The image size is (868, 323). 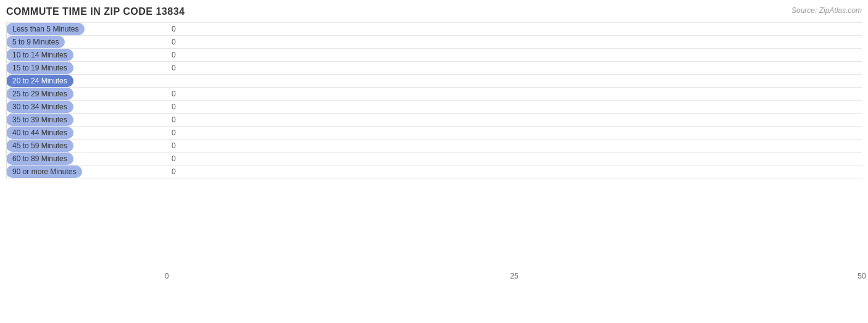 What do you see at coordinates (40, 55) in the screenshot?
I see `label-pill: 10 to 14 Minutes` at bounding box center [40, 55].